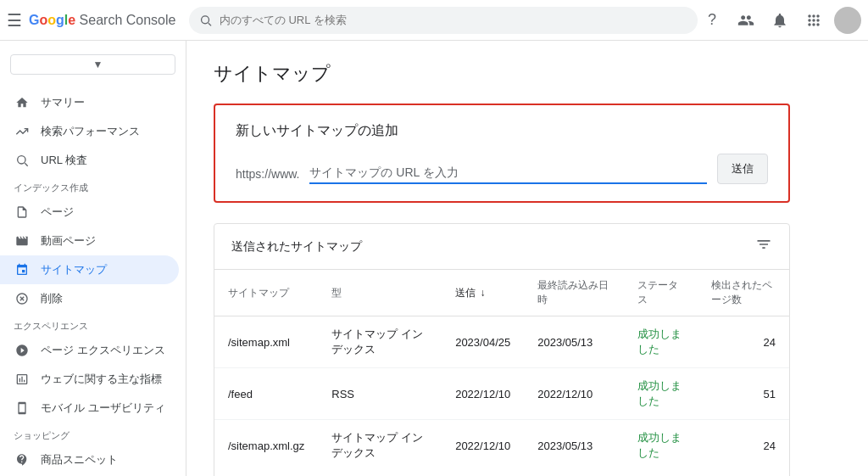 This screenshot has width=868, height=476. What do you see at coordinates (848, 20) in the screenshot?
I see `avatar` at bounding box center [848, 20].